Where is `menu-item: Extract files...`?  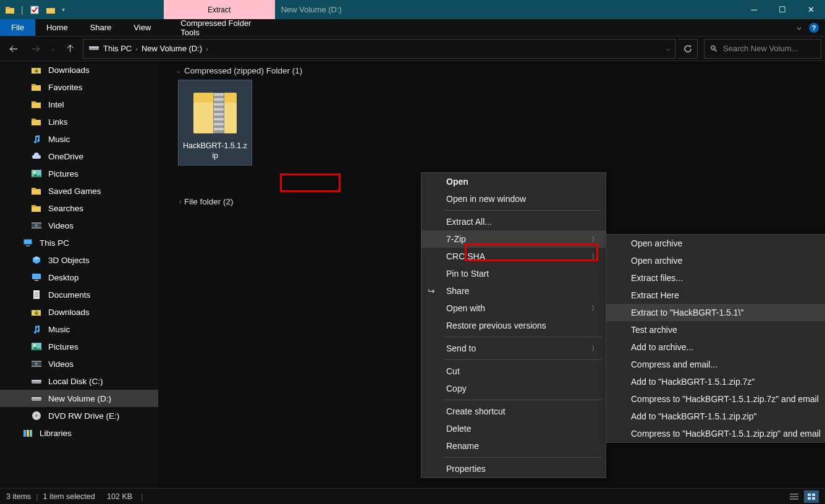 menu-item: Extract files... is located at coordinates (716, 278).